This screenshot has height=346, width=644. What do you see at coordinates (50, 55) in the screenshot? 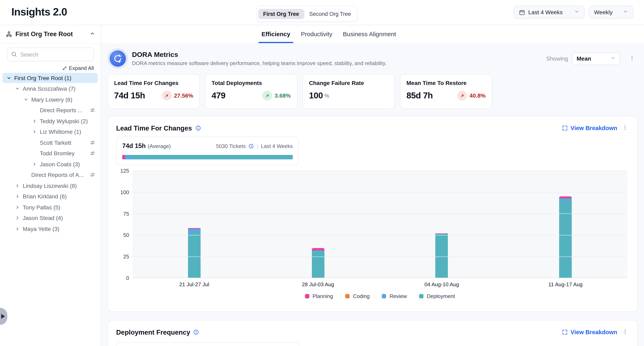
I see `search-input` at bounding box center [50, 55].